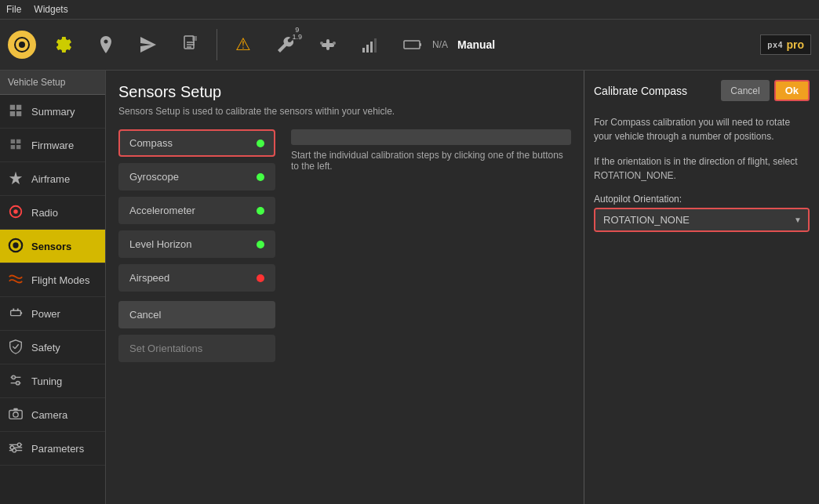  I want to click on calibrate-actions: Cancel Ok, so click(766, 91).